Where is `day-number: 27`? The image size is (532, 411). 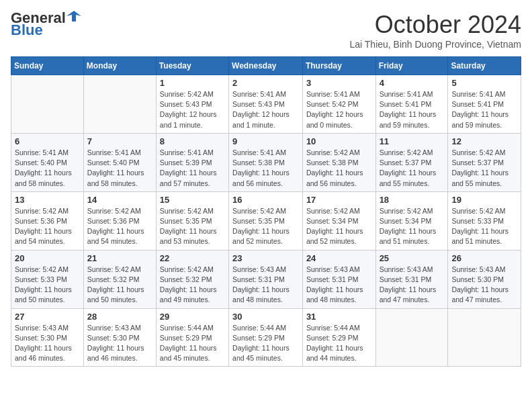 day-number: 27 is located at coordinates (47, 317).